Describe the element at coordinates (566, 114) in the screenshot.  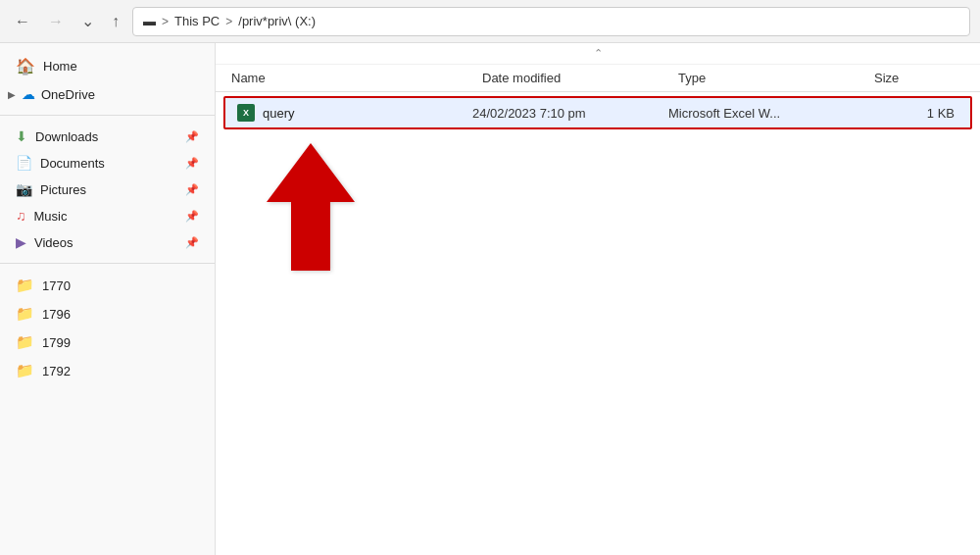
I see `file-date-cell: 24/02/2023 7:10 pm` at that location.